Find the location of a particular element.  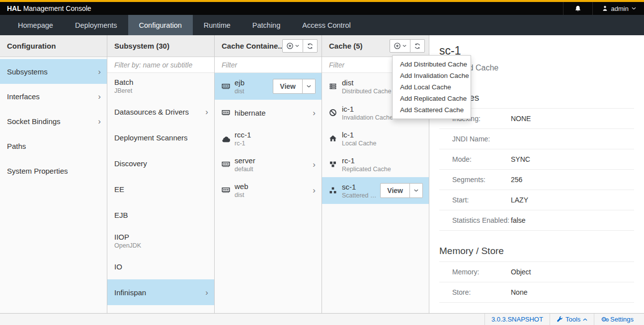

attribute-value: SYNC is located at coordinates (521, 159).